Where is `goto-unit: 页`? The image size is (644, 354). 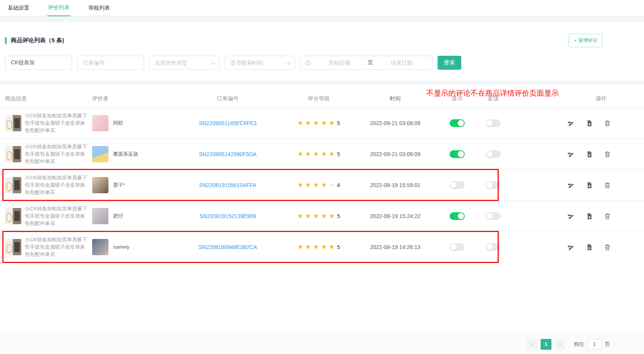
goto-unit: 页 is located at coordinates (607, 344).